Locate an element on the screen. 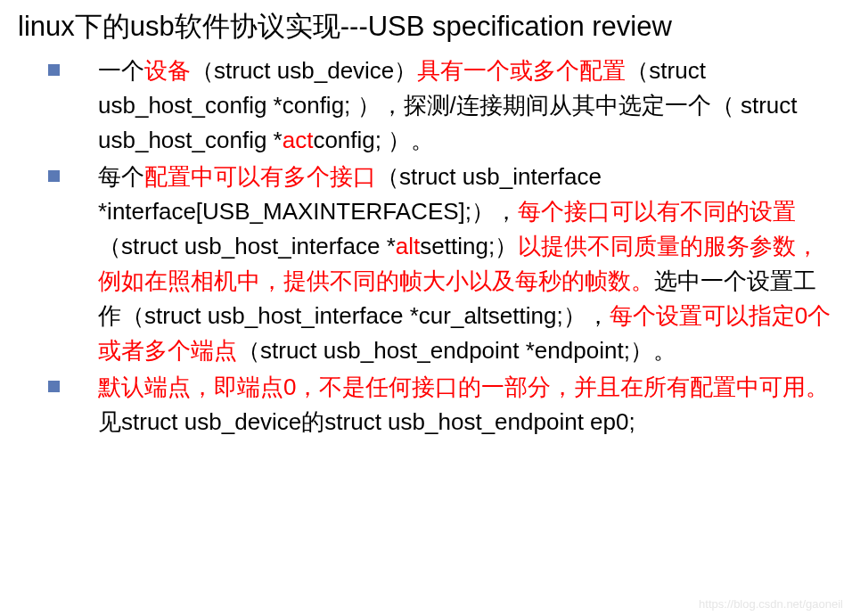  text-segment: setting;） is located at coordinates (469, 246).